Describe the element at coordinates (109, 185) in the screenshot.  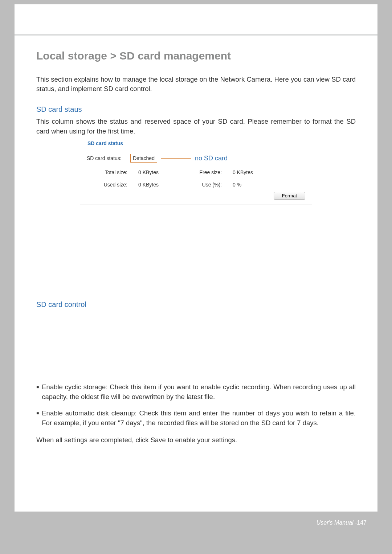
I see `used-size-label: Used size:` at that location.